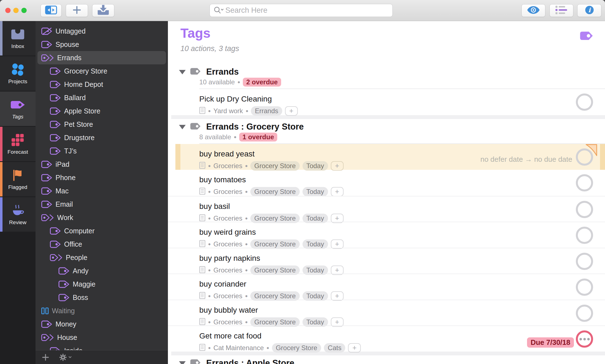 Image resolution: width=605 pixels, height=364 pixels. I want to click on sidebar-tag-row: Ballard, so click(102, 98).